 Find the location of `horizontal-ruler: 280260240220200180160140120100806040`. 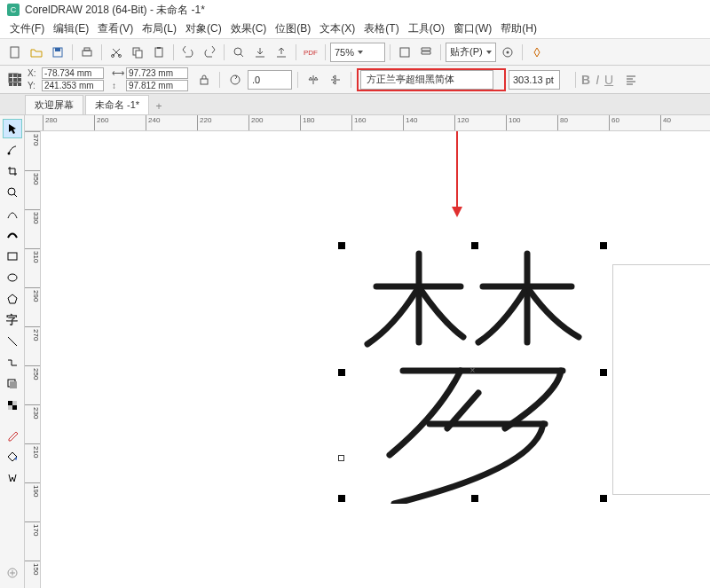

horizontal-ruler: 280260240220200180160140120100806040 is located at coordinates (367, 123).